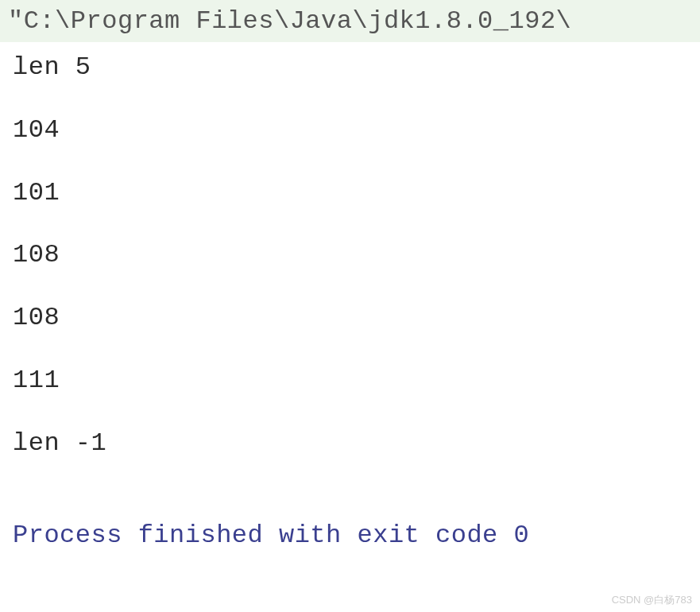  I want to click on output-line: 111, so click(350, 382).